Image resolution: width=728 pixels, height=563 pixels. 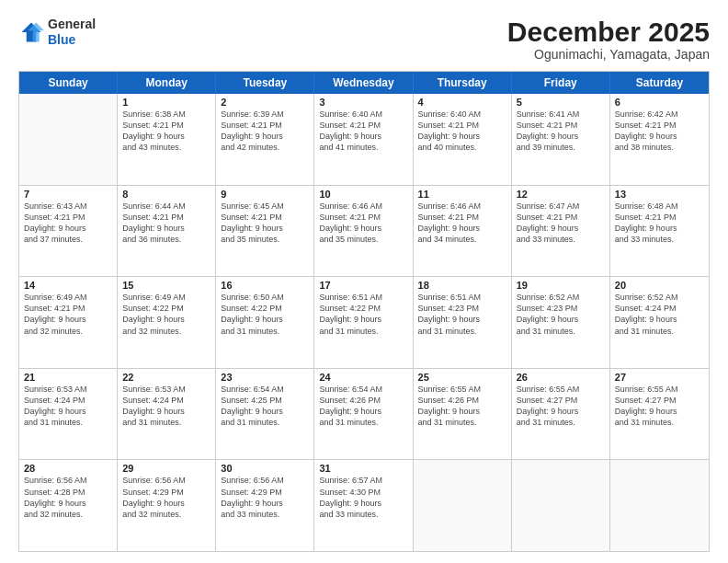 I want to click on day-cell-16: 16Sunrise: 6:50 AMSunset: 4:22 PMDayligh…, so click(x=265, y=322).